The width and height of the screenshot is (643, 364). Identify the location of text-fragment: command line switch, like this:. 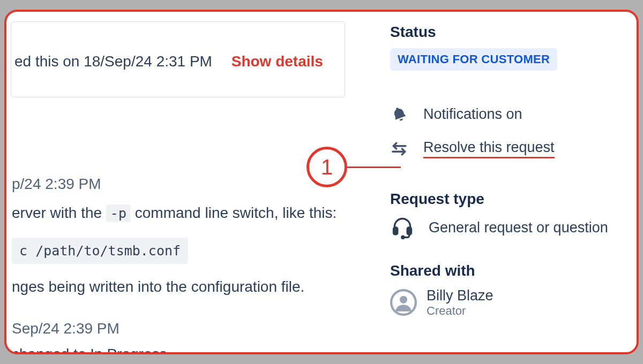
(236, 213).